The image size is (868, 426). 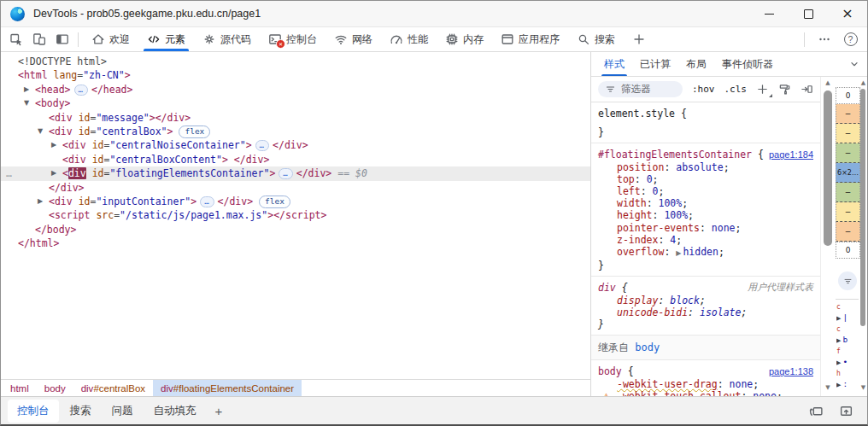 I want to click on maximize-button, so click(x=808, y=14).